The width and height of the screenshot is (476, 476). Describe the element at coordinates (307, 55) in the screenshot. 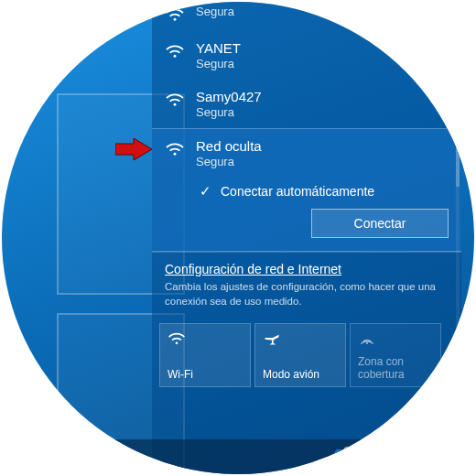

I see `network-item: YANET Segura` at that location.